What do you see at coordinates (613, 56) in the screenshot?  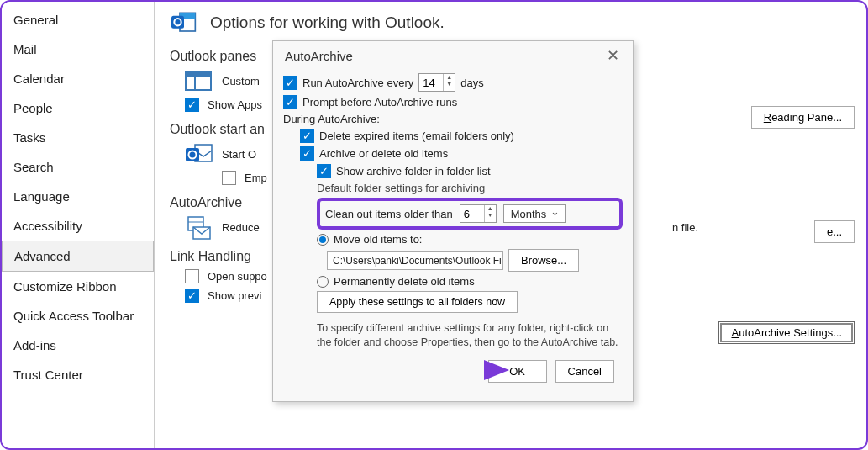 I see `close-icon: ✕` at bounding box center [613, 56].